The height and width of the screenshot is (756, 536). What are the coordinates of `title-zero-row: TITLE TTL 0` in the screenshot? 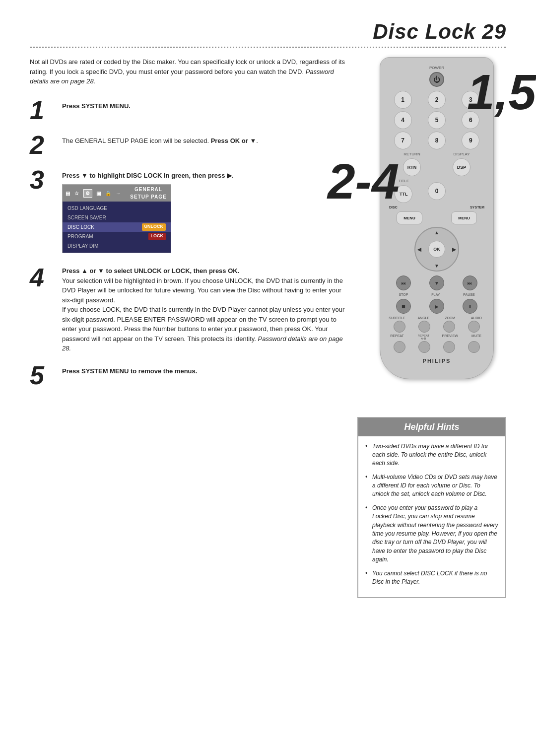 It's located at (437, 191).